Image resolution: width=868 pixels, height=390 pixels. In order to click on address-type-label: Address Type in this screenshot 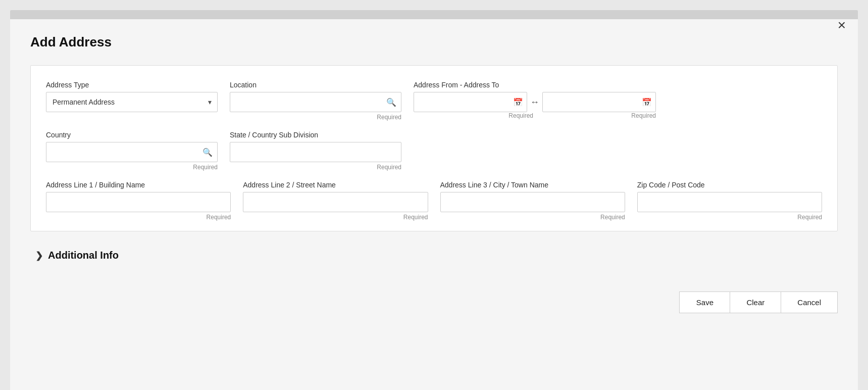, I will do `click(132, 85)`.